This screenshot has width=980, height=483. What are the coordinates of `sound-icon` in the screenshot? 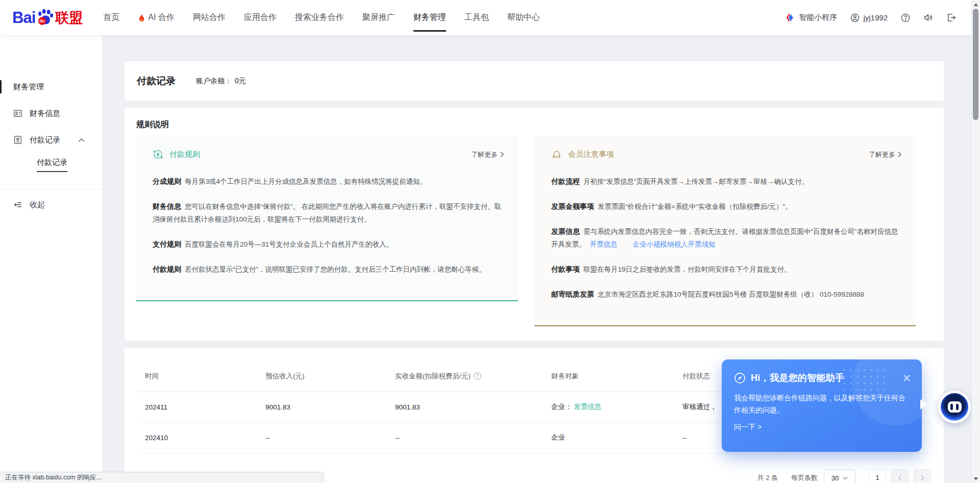 It's located at (928, 17).